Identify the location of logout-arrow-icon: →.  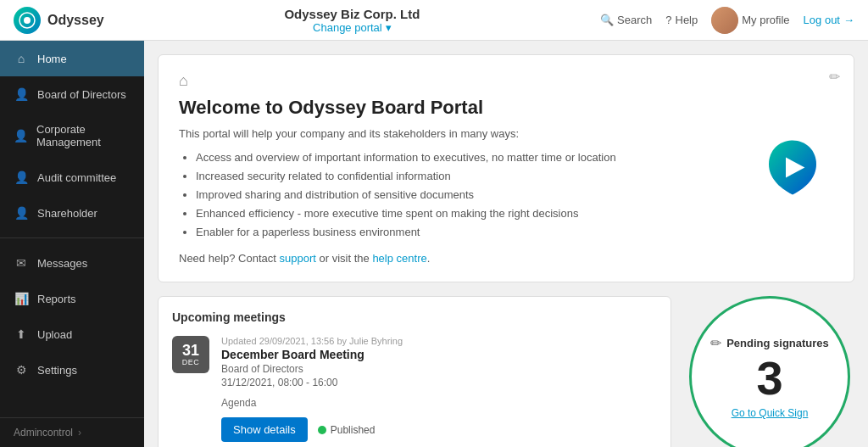
(849, 20).